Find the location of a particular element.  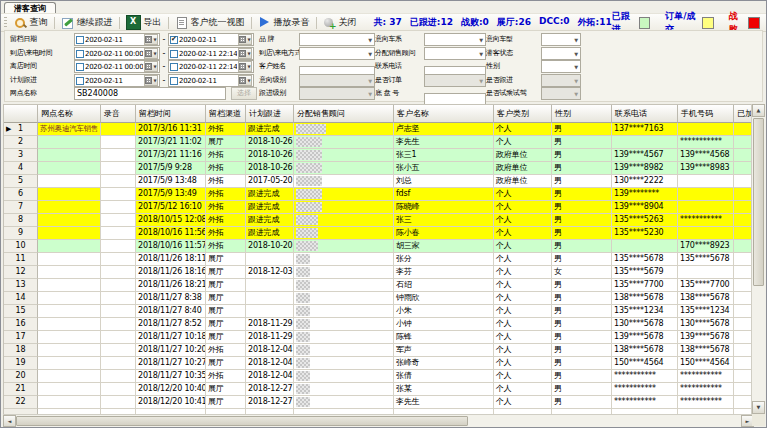

cell-time: 2018/11/27 10:18 is located at coordinates (171, 338).